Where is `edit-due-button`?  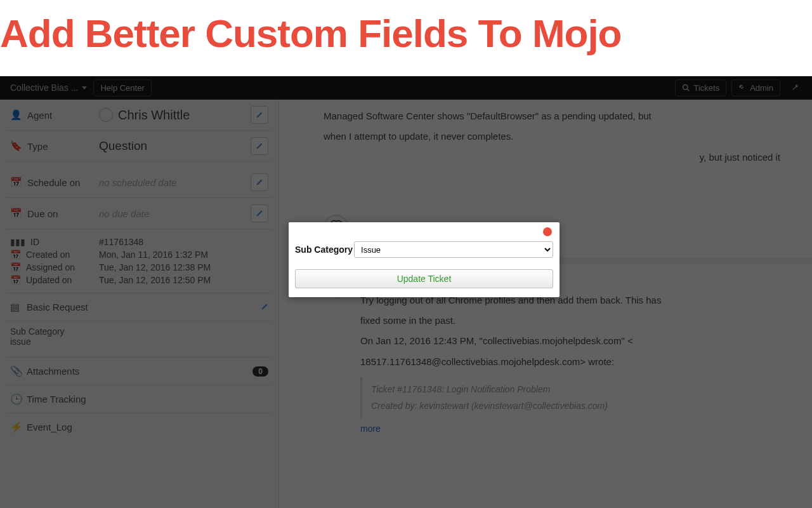
edit-due-button is located at coordinates (259, 213).